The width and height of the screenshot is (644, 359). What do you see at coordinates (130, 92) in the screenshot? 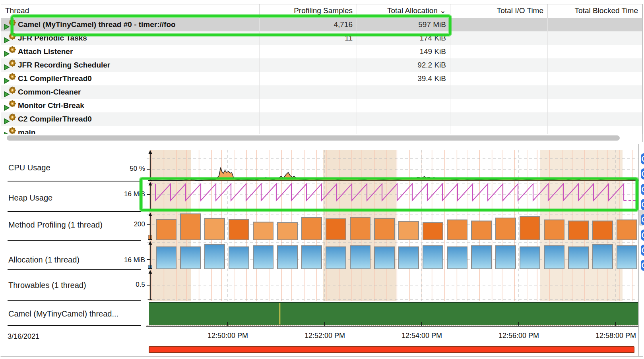
I see `cell-name: Common-Cleaner` at bounding box center [130, 92].